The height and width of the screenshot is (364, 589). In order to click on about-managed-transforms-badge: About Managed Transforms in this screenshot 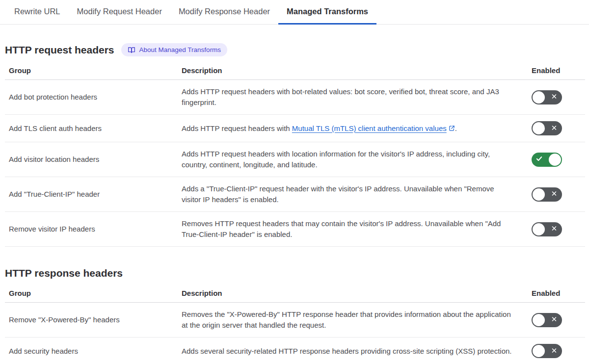, I will do `click(175, 50)`.